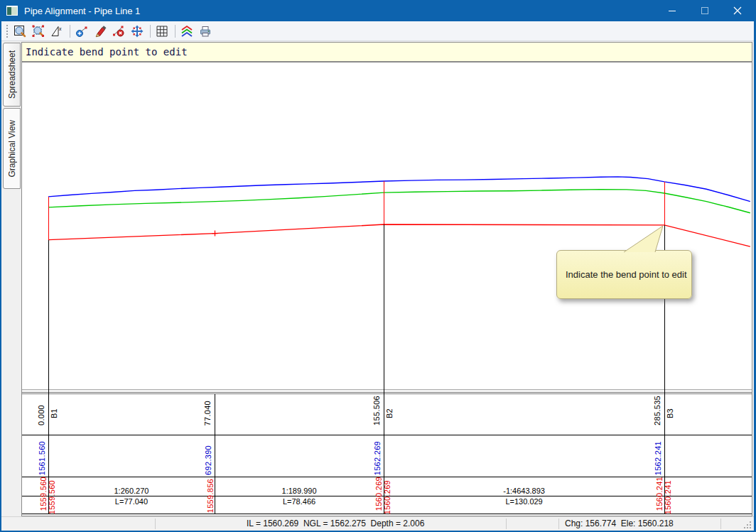 The height and width of the screenshot is (532, 756). Describe the element at coordinates (188, 31) in the screenshot. I see `profiles-button` at that location.